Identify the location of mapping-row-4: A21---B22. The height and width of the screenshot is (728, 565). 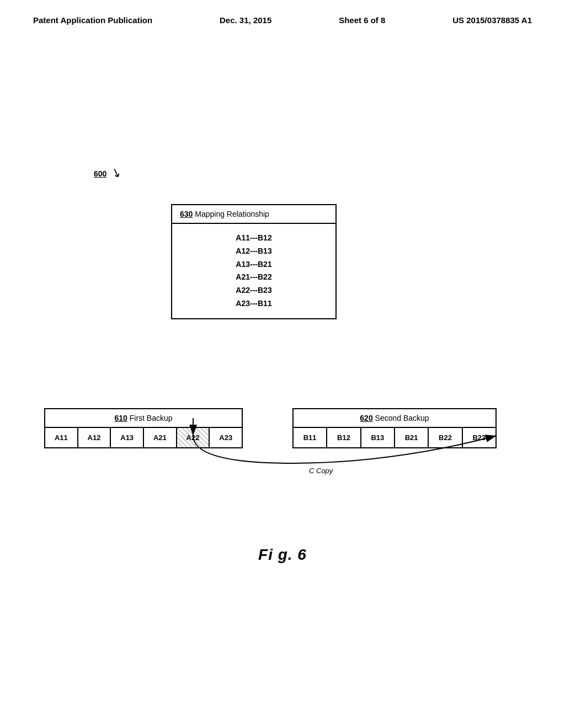
(254, 277).